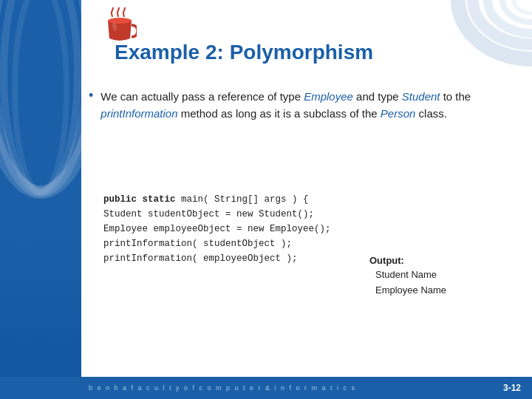  What do you see at coordinates (222, 388) in the screenshot?
I see `bottom-bar-text: B e n h a f a c u l t y o f c o m p u t …` at bounding box center [222, 388].